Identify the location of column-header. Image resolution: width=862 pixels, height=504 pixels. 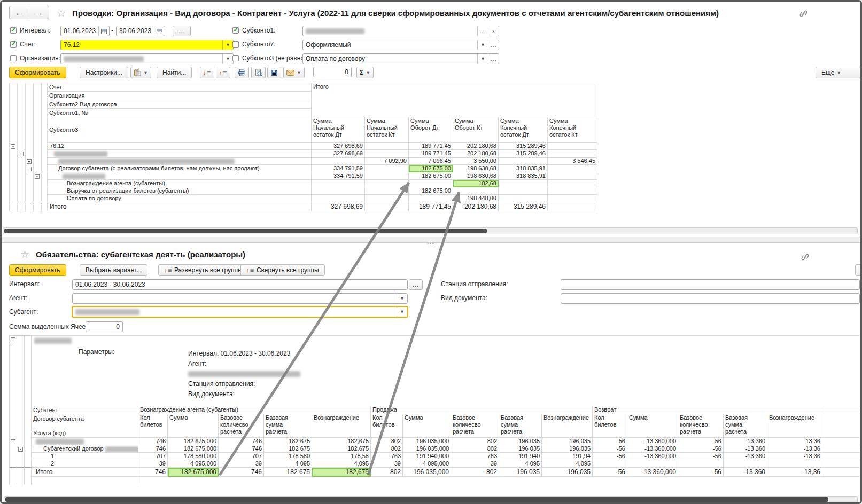
(841, 426).